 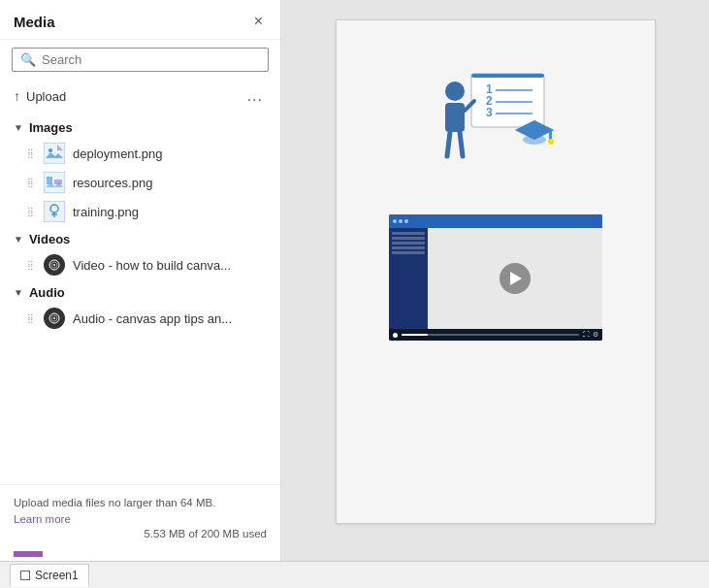 What do you see at coordinates (496, 278) in the screenshot?
I see `video-thumbnail: ⛶ ⚙` at bounding box center [496, 278].